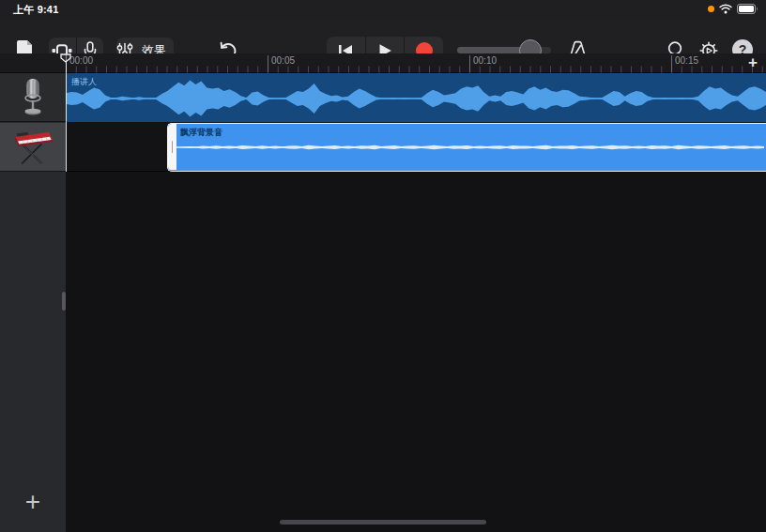 The image size is (766, 532). What do you see at coordinates (484, 60) in the screenshot?
I see `ruler-time-label: 00:10` at bounding box center [484, 60].